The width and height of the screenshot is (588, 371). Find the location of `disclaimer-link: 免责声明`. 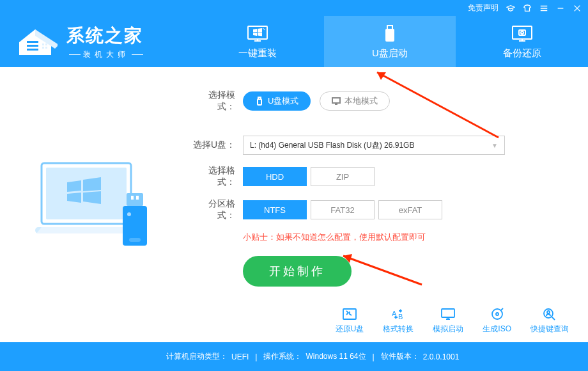

disclaimer-link: 免责声明 is located at coordinates (483, 8).